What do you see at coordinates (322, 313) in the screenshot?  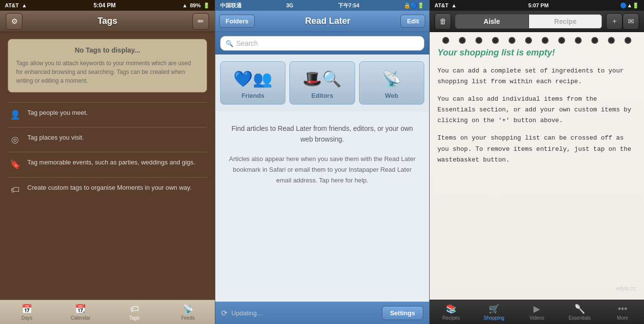 I see `readlater-bottom-bar: ⟳ Updating... Settings` at bounding box center [322, 313].